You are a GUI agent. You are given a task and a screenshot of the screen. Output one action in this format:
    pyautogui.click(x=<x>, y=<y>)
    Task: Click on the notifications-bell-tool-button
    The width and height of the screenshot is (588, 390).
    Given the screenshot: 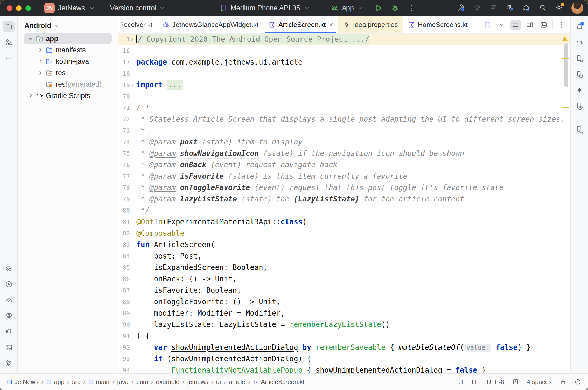 What is the action you would take?
    pyautogui.click(x=579, y=27)
    